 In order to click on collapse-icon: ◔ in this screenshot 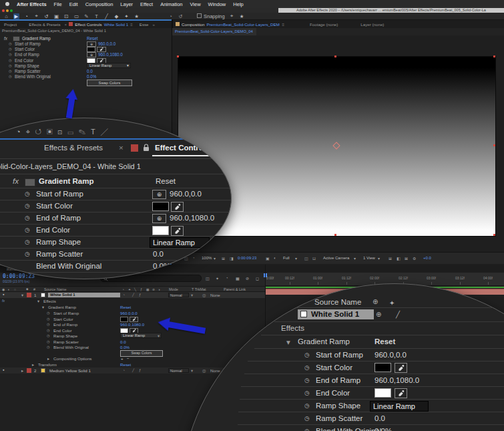, I will do `click(124, 295)`.